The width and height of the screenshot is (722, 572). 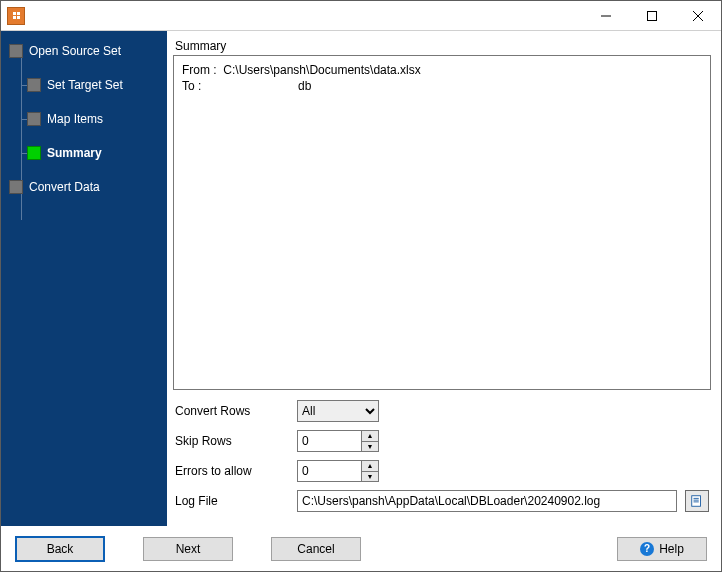 What do you see at coordinates (95, 85) in the screenshot?
I see `sidebar-item-set-target-set: Set Target Set` at bounding box center [95, 85].